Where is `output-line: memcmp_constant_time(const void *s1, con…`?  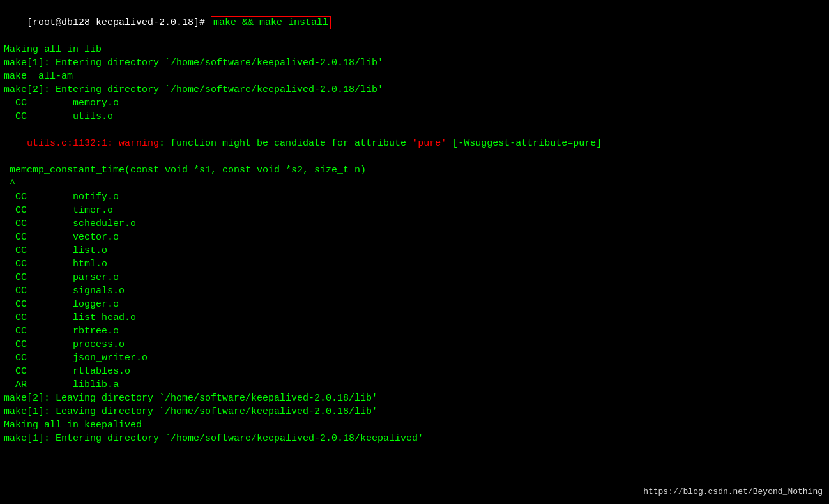 output-line: memcmp_constant_time(const void *s1, con… is located at coordinates (415, 170).